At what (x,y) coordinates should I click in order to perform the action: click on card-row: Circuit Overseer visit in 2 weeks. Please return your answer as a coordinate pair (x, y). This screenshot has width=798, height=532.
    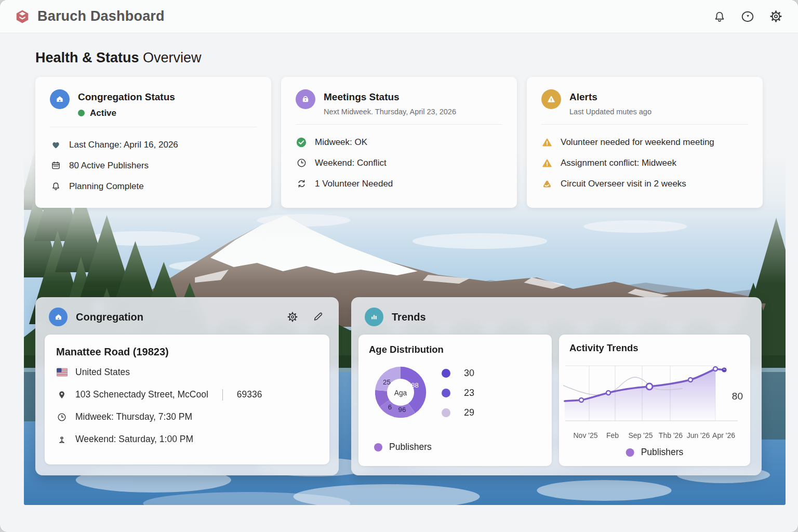
    Looking at the image, I should click on (645, 184).